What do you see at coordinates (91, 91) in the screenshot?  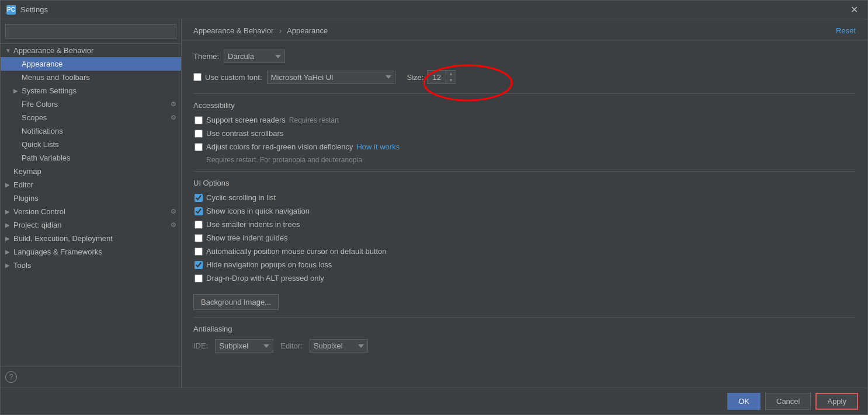 I see `sidebar-item-system-settings: ▶ System Settings` at bounding box center [91, 91].